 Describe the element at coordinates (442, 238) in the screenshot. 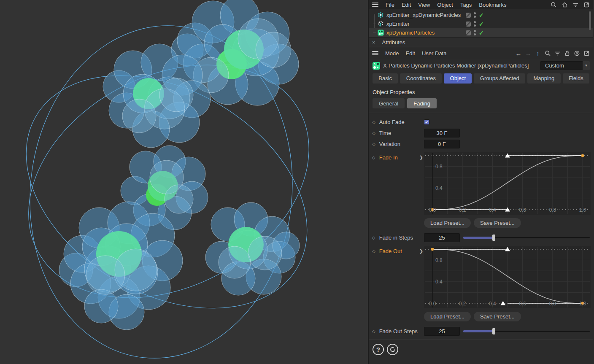

I see `fade-in-steps-input` at that location.